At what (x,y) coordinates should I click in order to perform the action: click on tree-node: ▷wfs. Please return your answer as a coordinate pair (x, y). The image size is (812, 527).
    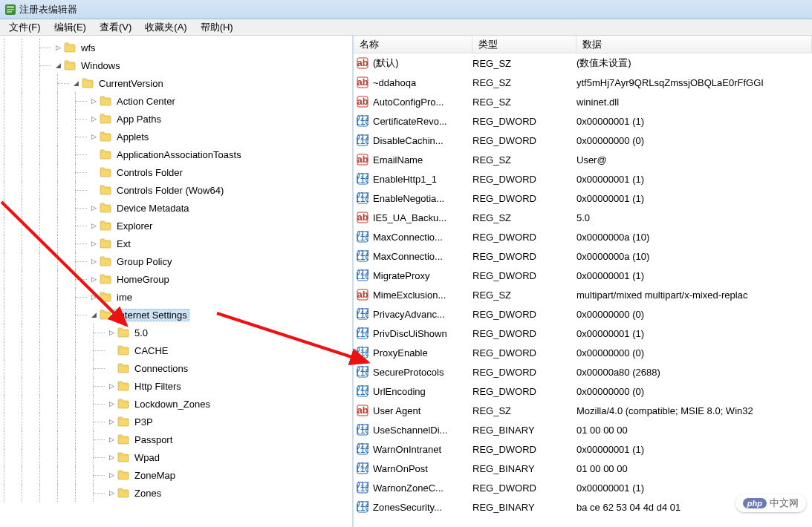
    Looking at the image, I should click on (176, 48).